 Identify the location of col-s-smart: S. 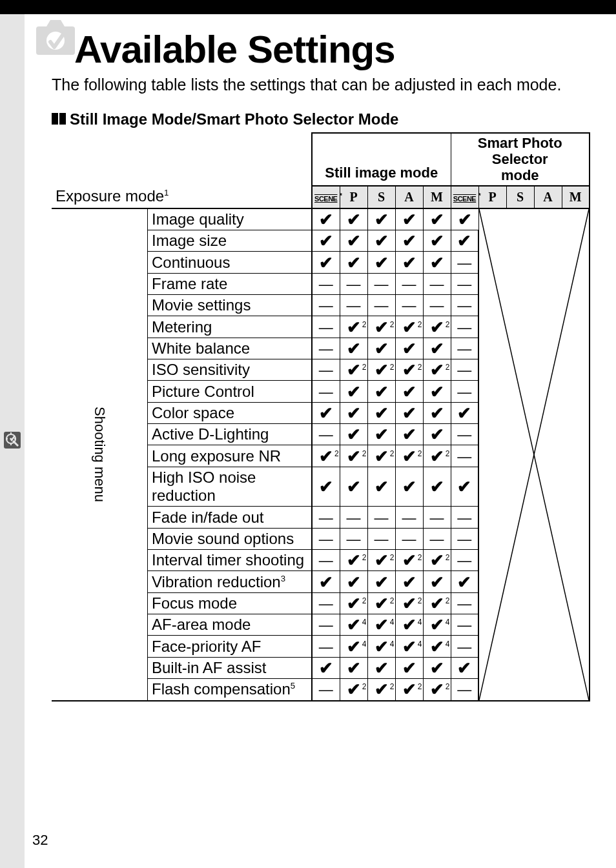
(520, 197).